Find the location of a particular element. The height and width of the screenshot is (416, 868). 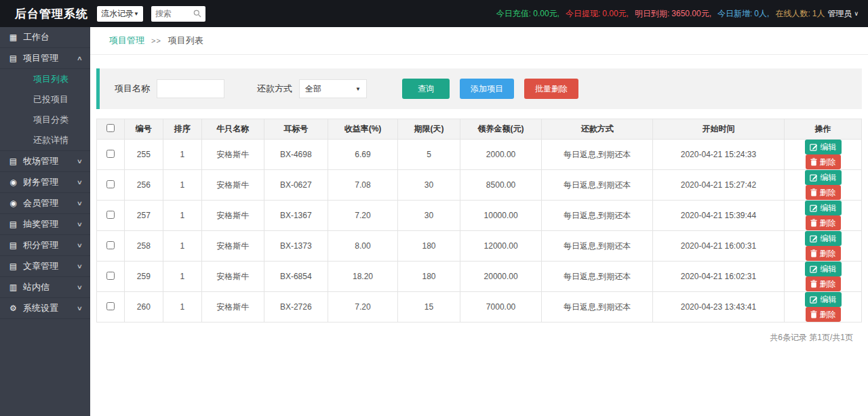

table-cell: 2020-04-21 15:27:42 is located at coordinates (718, 186).